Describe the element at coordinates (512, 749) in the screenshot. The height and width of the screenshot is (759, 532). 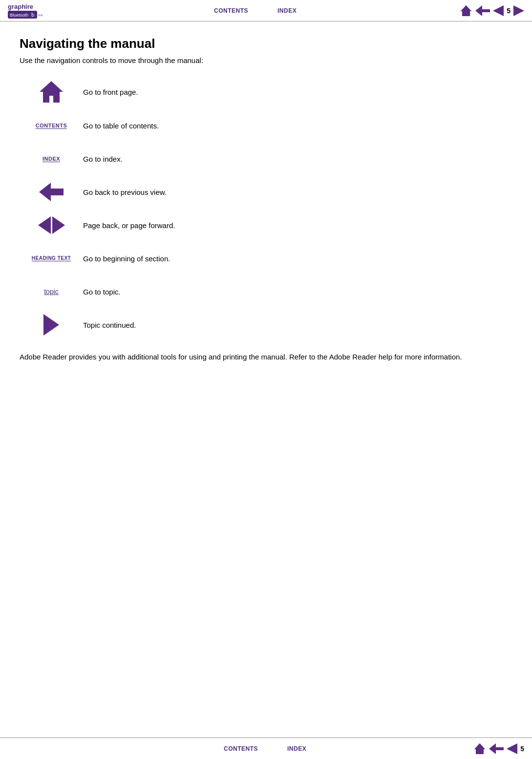
I see `prev-page-button-bottom` at that location.